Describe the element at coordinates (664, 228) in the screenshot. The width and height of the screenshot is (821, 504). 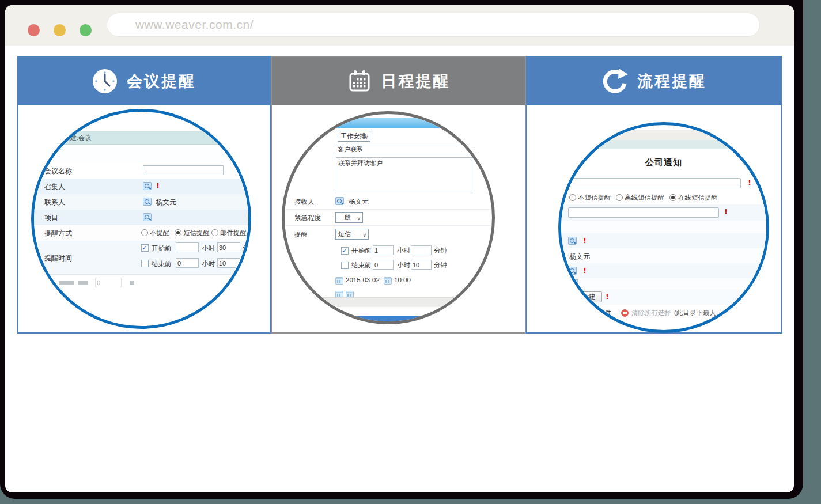
I see `workflow-form-magnifier: 公司通知 ! 不短信提醒 离线短信提醒 在线短信提醒 ! ! 杨文元 ! 新建 …` at that location.